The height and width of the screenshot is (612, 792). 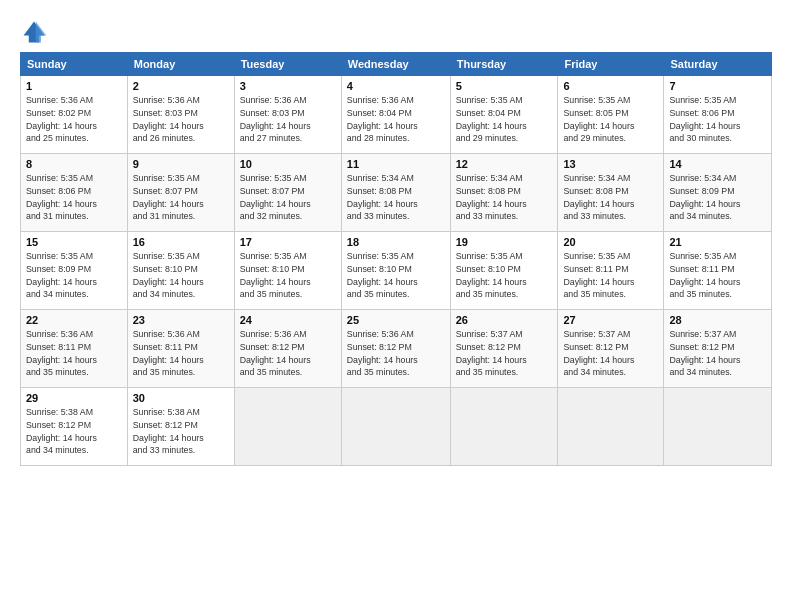 What do you see at coordinates (74, 349) in the screenshot?
I see `calendar-cell: 22Sunrise: 5:36 AMSunset: 8:11 PMDayligh…` at bounding box center [74, 349].